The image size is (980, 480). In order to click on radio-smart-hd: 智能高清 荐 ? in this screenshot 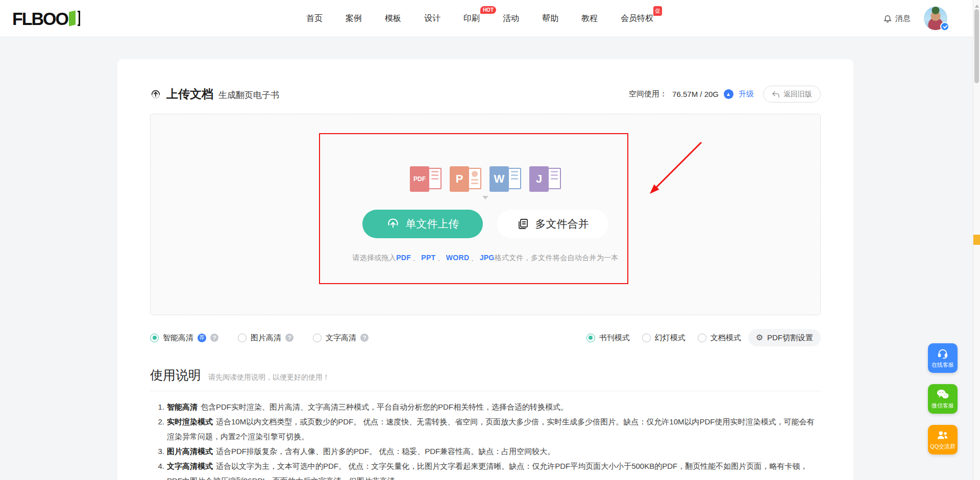, I will do `click(184, 338)`.